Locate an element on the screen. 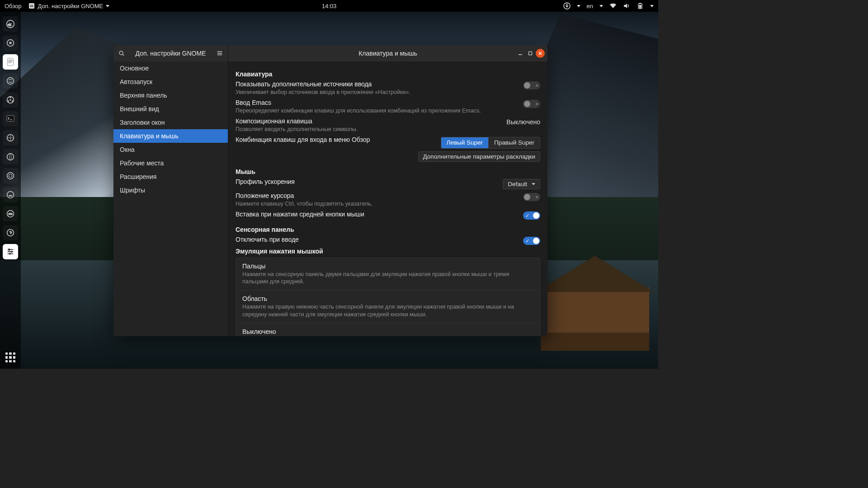  app-menu-label: Доп. настройки GNOME is located at coordinates (71, 6).